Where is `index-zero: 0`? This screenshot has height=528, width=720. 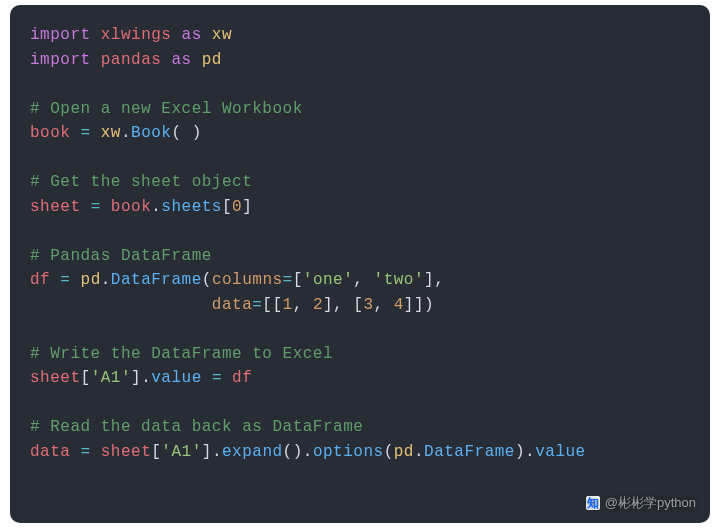
index-zero: 0 is located at coordinates (237, 207).